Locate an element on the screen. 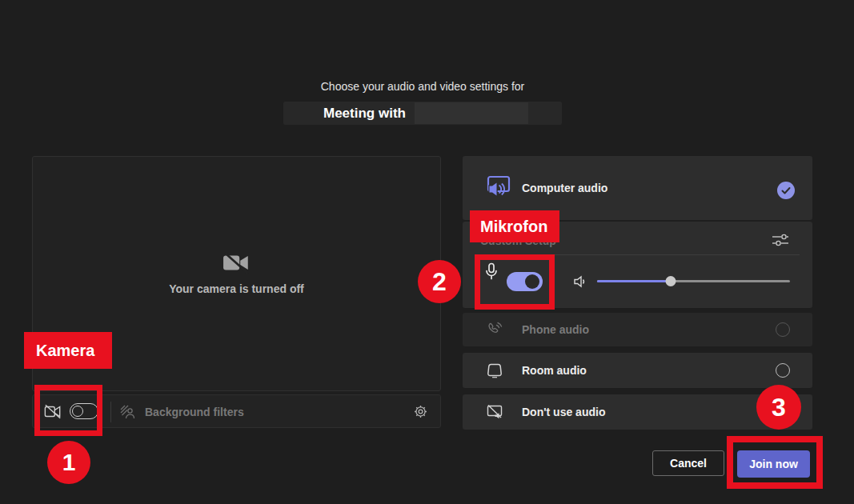 The width and height of the screenshot is (854, 504). divider is located at coordinates (110, 412).